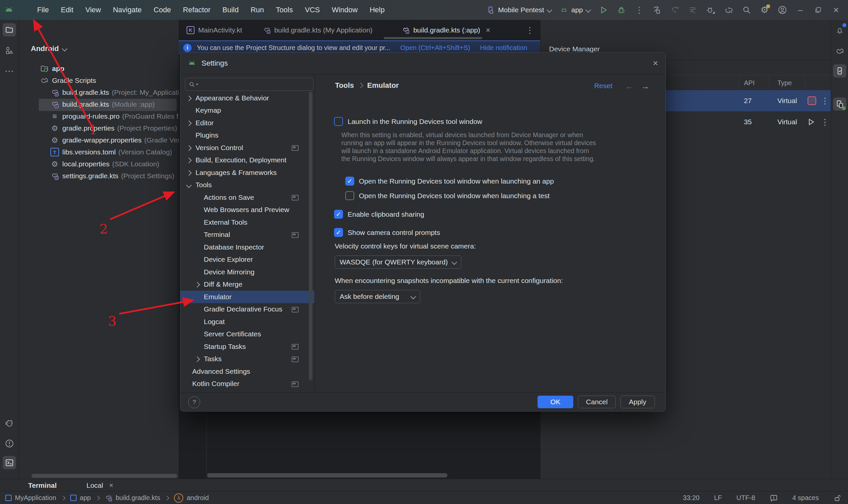 The width and height of the screenshot is (848, 504). What do you see at coordinates (691, 498) in the screenshot?
I see `caret-position: 33:20` at bounding box center [691, 498].